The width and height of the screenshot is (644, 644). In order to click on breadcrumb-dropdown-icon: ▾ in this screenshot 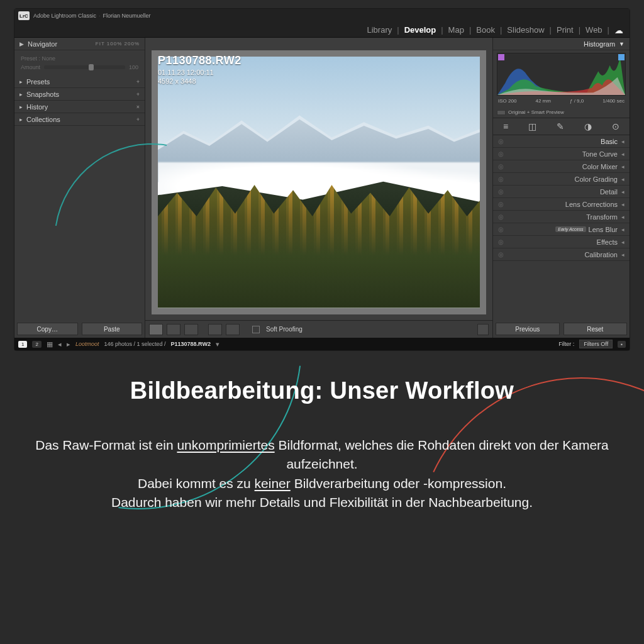, I will do `click(218, 345)`.